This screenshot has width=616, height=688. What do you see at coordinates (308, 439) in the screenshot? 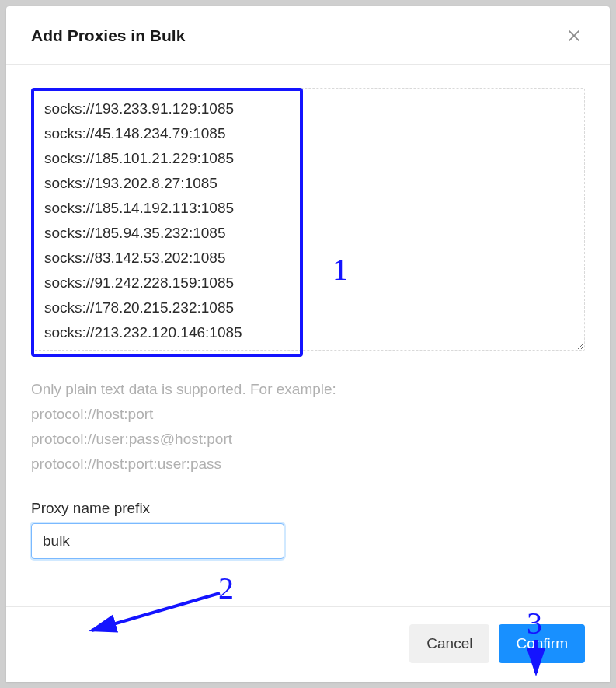
I see `help-line: protocol://user:pass@host:port` at bounding box center [308, 439].